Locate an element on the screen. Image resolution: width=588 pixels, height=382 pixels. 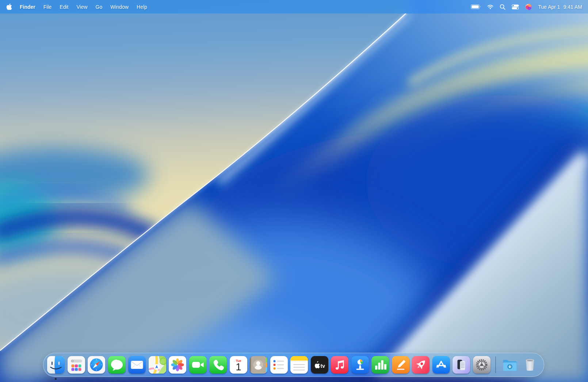
launchpad-icon is located at coordinates (76, 365).